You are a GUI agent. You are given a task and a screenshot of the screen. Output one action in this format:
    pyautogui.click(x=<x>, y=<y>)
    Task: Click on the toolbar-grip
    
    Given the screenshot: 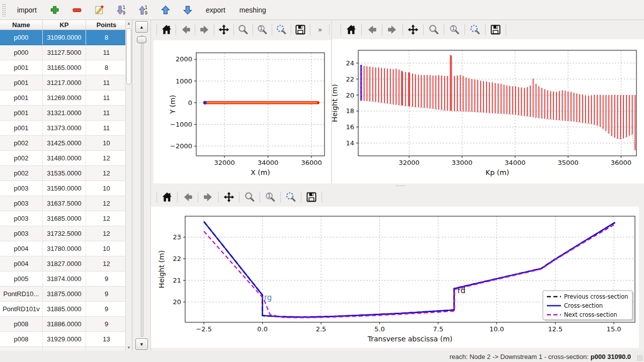 What is the action you would take?
    pyautogui.click(x=4, y=10)
    